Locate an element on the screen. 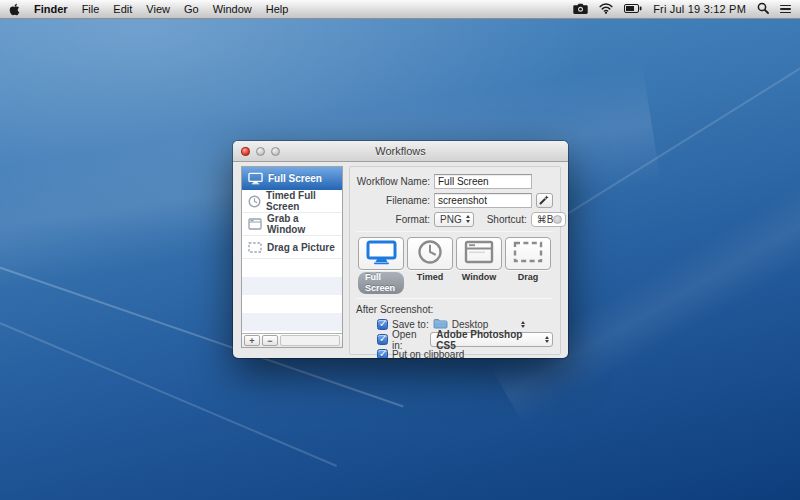  sidebar-item-label: Grab a Window is located at coordinates (302, 224).